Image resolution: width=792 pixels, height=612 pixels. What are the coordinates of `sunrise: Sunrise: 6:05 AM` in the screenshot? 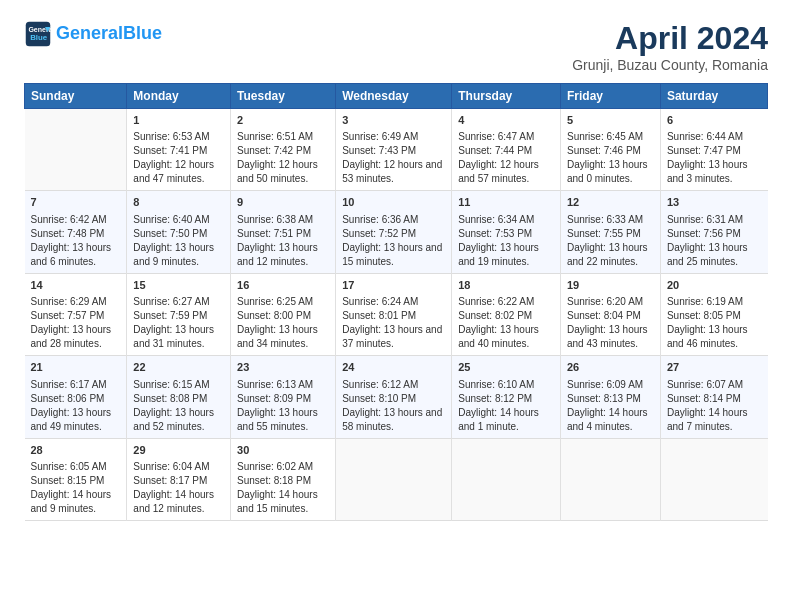 It's located at (69, 466).